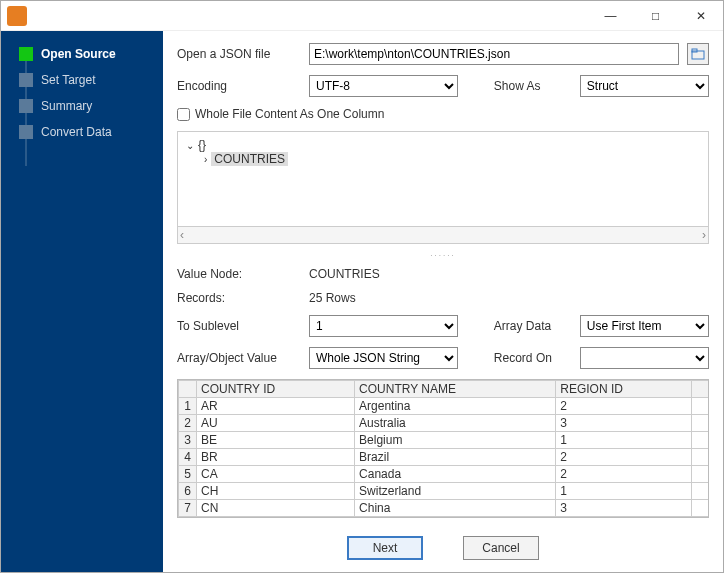 The image size is (724, 573). I want to click on whole-file-checkbox, so click(184, 114).